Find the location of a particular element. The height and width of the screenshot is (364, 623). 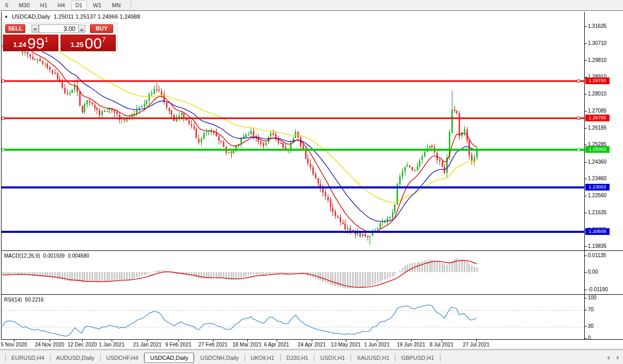

timeframe-button-5: 5 is located at coordinates (7, 5).